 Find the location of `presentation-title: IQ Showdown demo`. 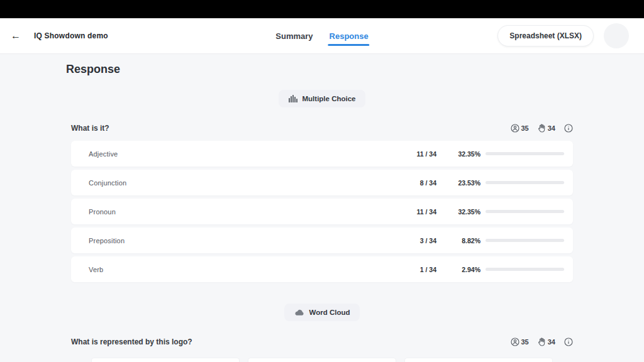

presentation-title: IQ Showdown demo is located at coordinates (71, 36).